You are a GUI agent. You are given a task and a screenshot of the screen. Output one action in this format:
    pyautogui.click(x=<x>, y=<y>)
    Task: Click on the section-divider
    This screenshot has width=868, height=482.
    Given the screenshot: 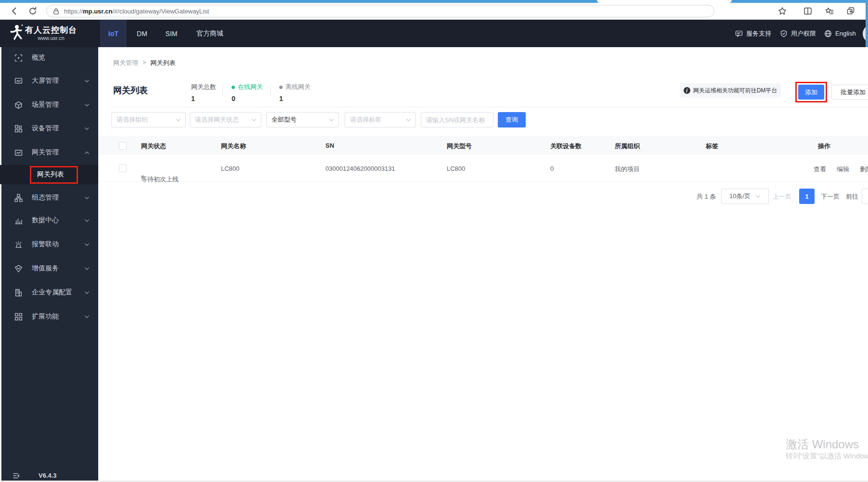 What is the action you would take?
    pyautogui.click(x=489, y=107)
    